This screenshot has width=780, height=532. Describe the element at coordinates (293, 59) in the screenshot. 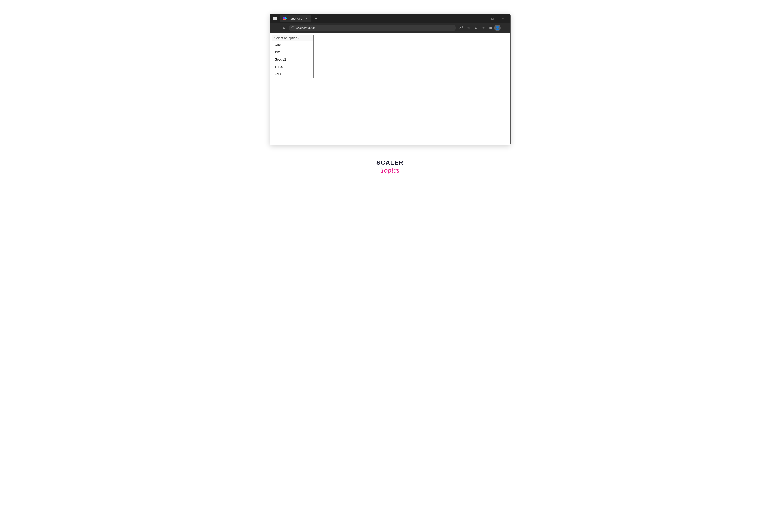

I see `select-options-list: One Two Group1 Three Four` at that location.